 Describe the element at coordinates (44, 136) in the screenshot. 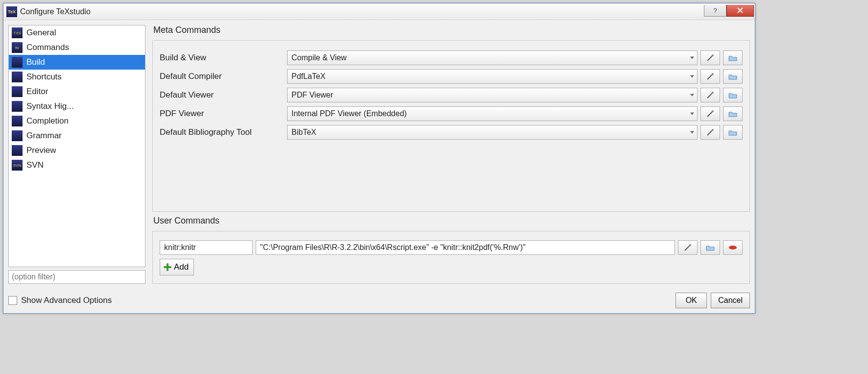

I see `sidebar-item-label: Grammar` at that location.